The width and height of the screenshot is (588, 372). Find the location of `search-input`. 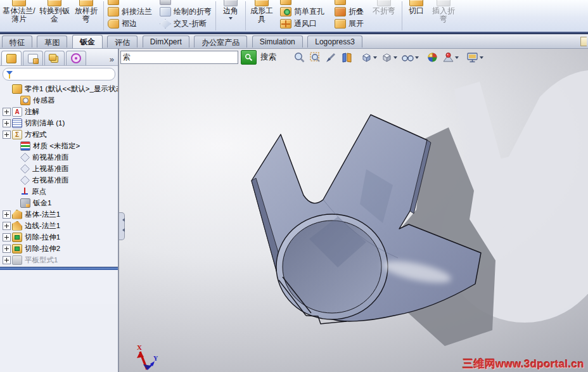

search-input is located at coordinates (179, 57).